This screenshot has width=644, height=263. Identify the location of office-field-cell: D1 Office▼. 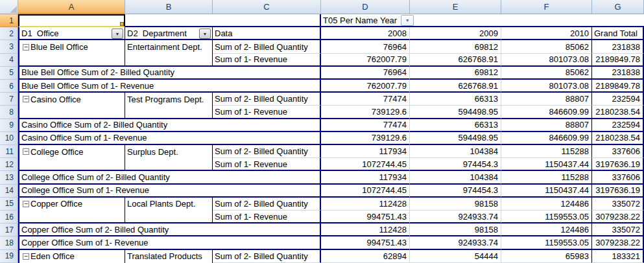
(71, 34).